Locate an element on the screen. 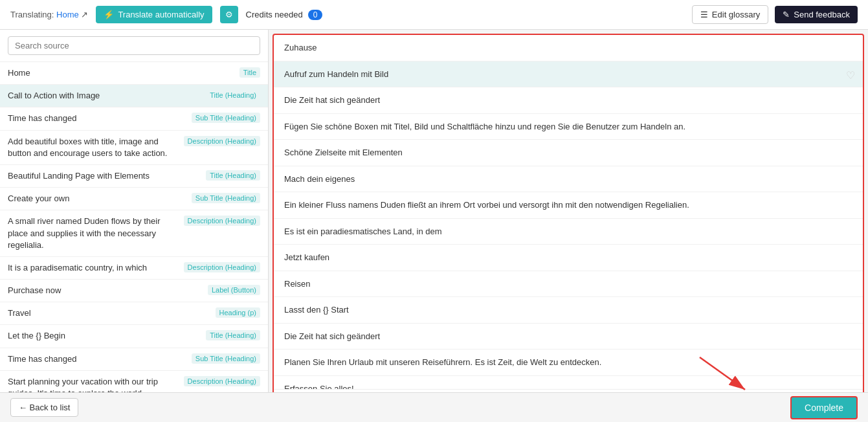 The image size is (868, 422). search-box-wrap is located at coordinates (134, 46).